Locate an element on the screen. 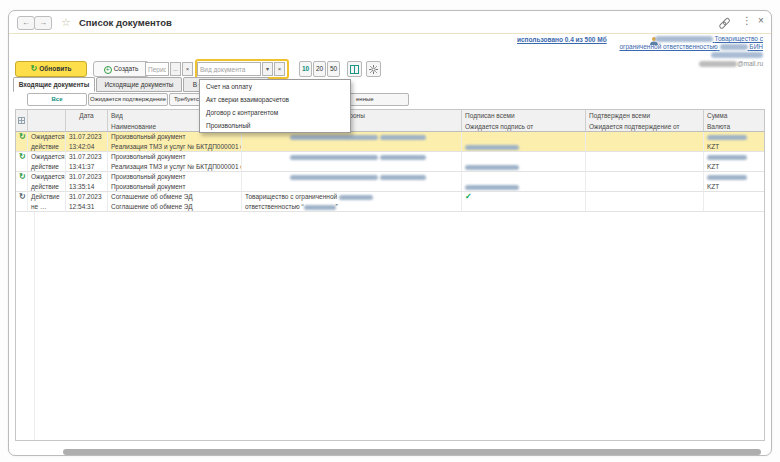 This screenshot has width=780, height=462. forward-button: → is located at coordinates (43, 23).